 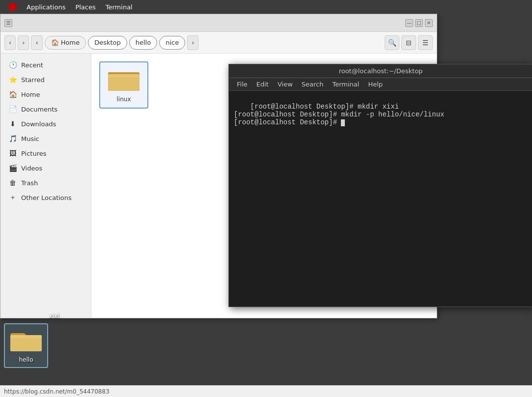 I want to click on breadcrumb-hello: hello, so click(x=143, y=43).